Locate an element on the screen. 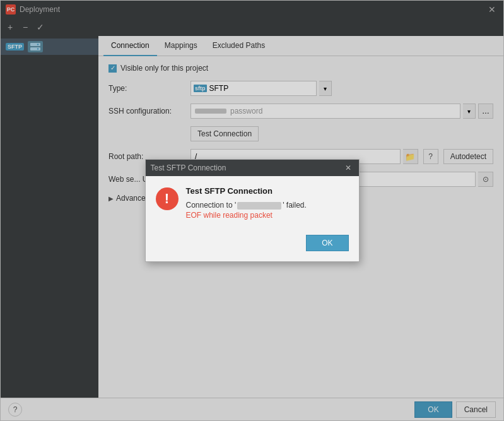 This screenshot has height=421, width=504. blurred-hostname is located at coordinates (259, 206).